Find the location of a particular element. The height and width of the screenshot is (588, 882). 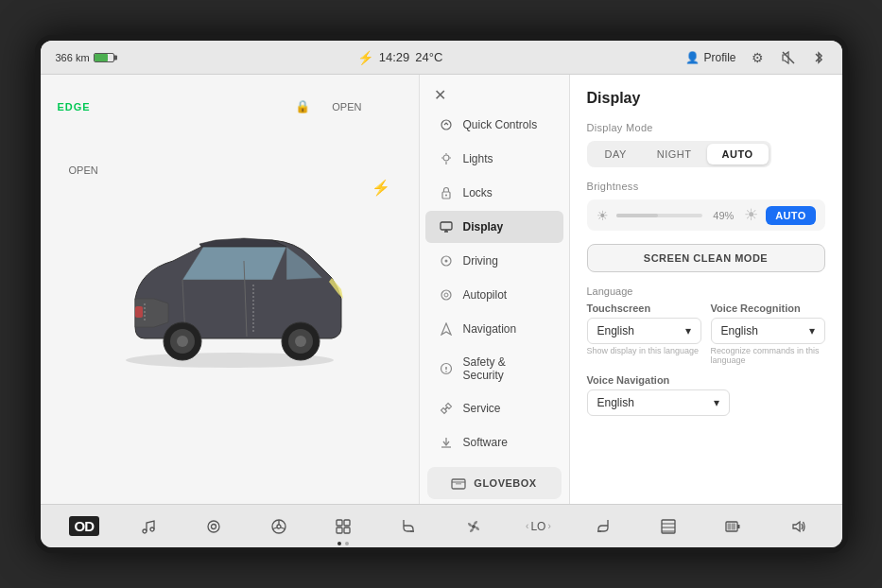

voice-navigation-value: English is located at coordinates (616, 403).